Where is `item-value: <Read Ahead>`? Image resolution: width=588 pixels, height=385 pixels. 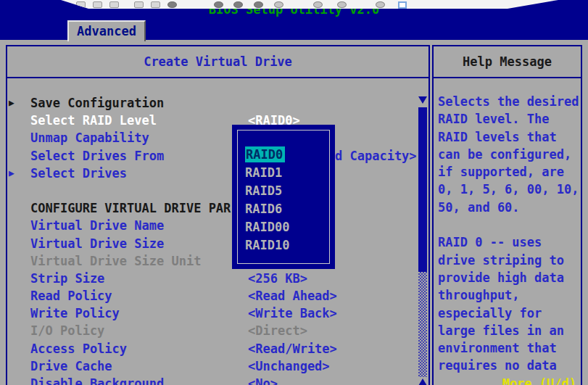
item-value: <Read Ahead> is located at coordinates (293, 296).